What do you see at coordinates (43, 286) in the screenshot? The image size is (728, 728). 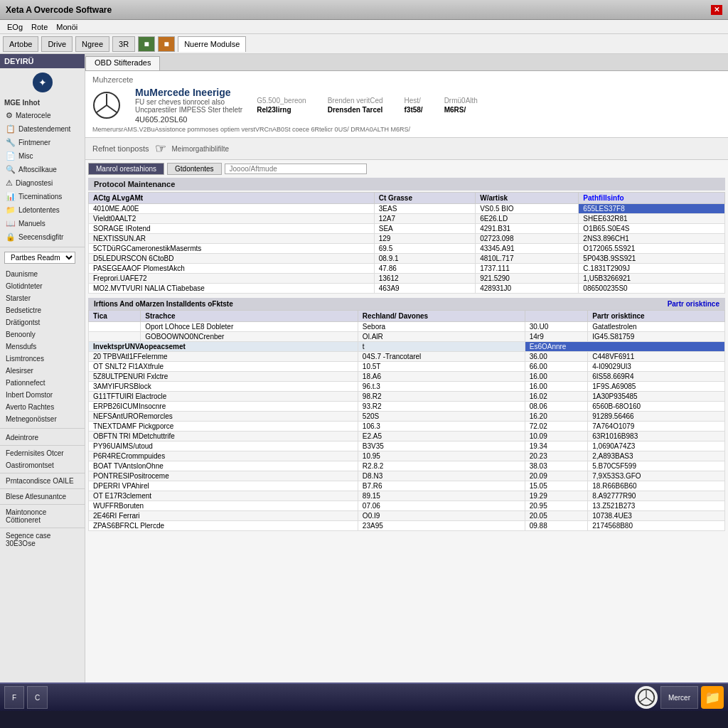 I see `sidebar-sub-glotidnteter: Glotidnteter` at bounding box center [43, 286].